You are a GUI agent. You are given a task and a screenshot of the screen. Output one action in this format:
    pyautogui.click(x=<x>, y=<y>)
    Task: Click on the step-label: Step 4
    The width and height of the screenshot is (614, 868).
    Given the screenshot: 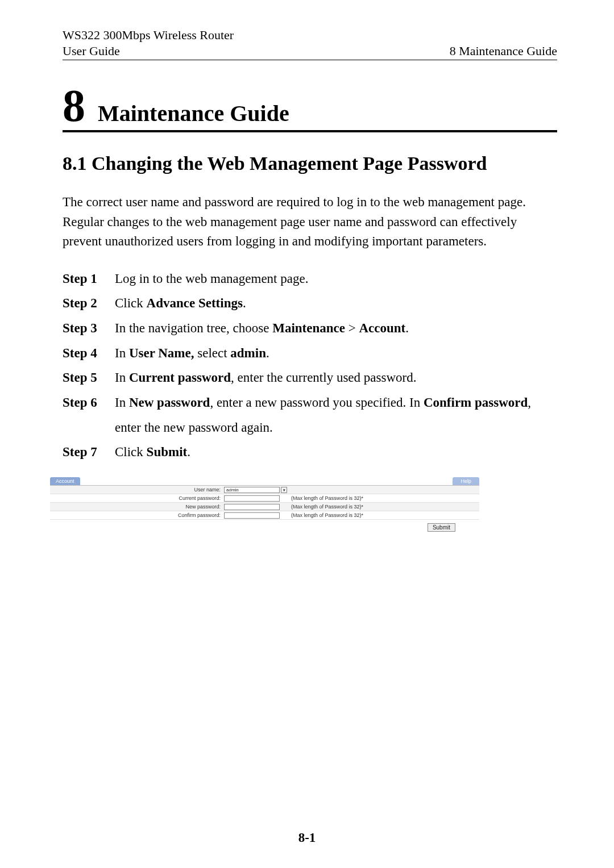 What is the action you would take?
    pyautogui.click(x=89, y=353)
    